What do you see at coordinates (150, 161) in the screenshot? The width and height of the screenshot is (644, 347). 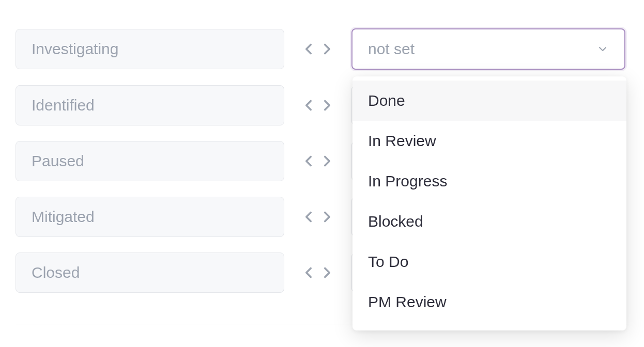 I see `source-status-field: Paused` at bounding box center [150, 161].